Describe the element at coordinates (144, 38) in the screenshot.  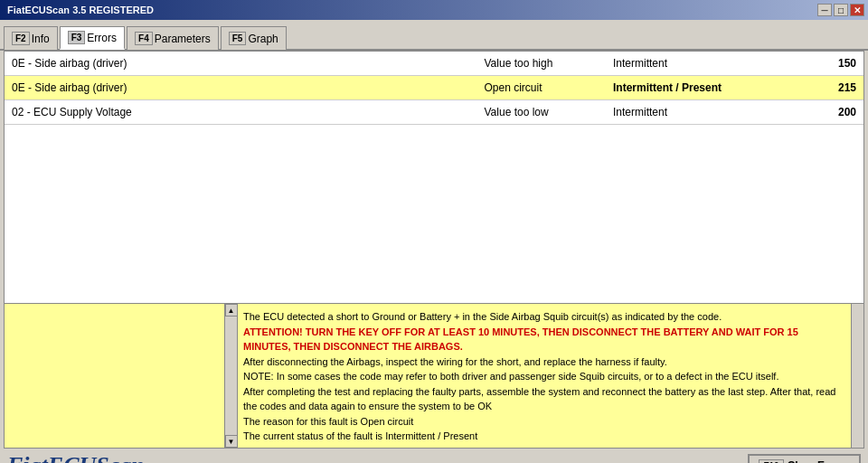
I see `tab-f4-key: F4` at that location.